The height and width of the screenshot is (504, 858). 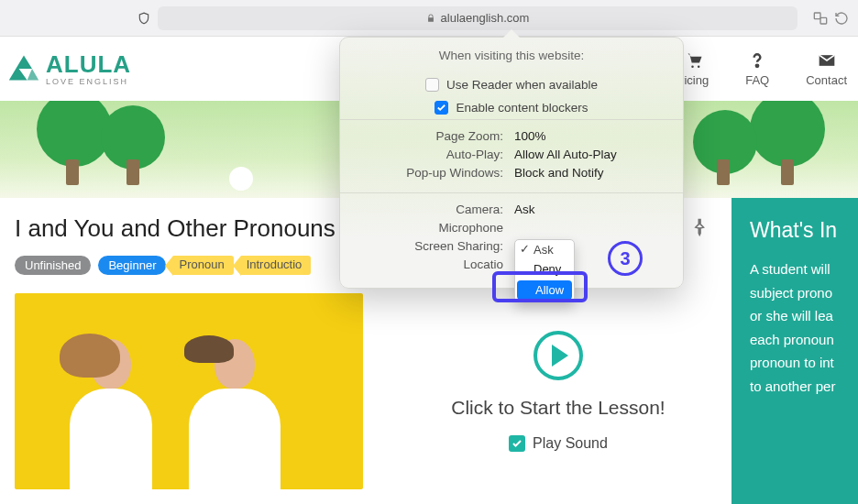 I want to click on nav-faq: FAQ, so click(x=757, y=70).